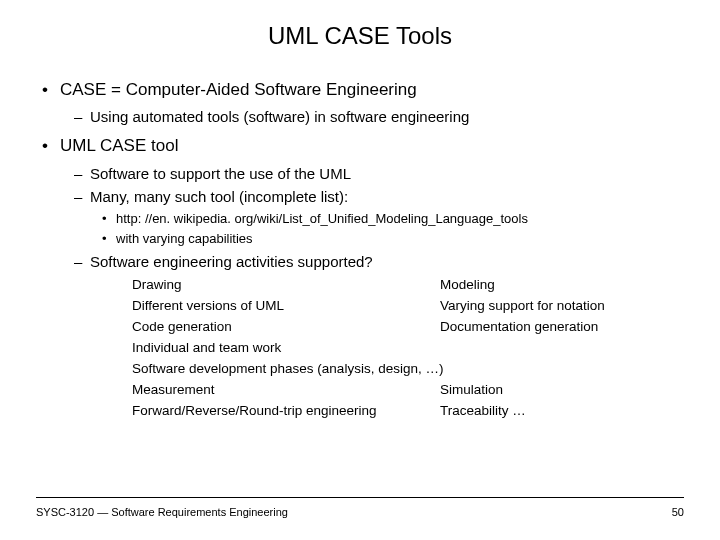  What do you see at coordinates (390, 219) in the screenshot?
I see `bullet-url: http: //en. wikipedia. org/wiki/List_of_…` at bounding box center [390, 219].